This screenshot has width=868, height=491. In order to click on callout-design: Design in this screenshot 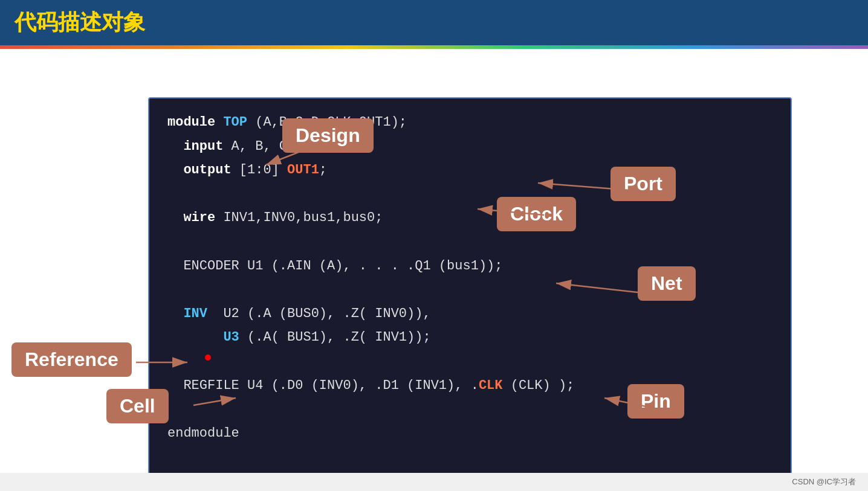, I will do `click(328, 135)`.